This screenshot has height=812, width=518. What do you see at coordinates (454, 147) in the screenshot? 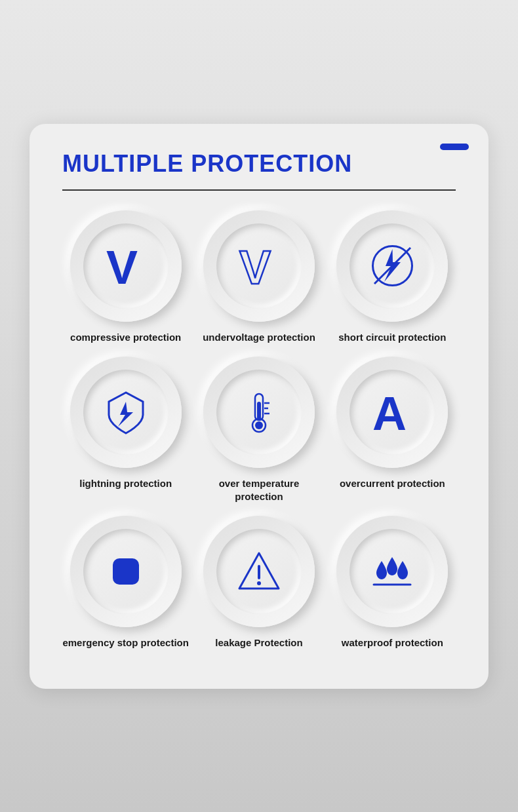
I see `top-bar-decoration` at bounding box center [454, 147].